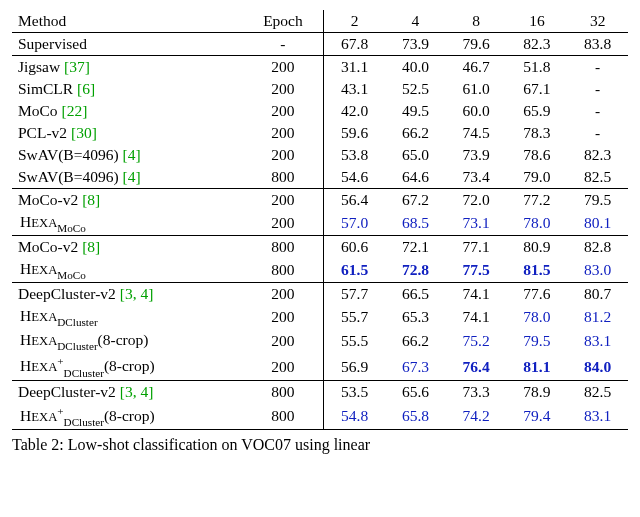  What do you see at coordinates (538, 155) in the screenshot?
I see `value-cell: 78.6` at bounding box center [538, 155].